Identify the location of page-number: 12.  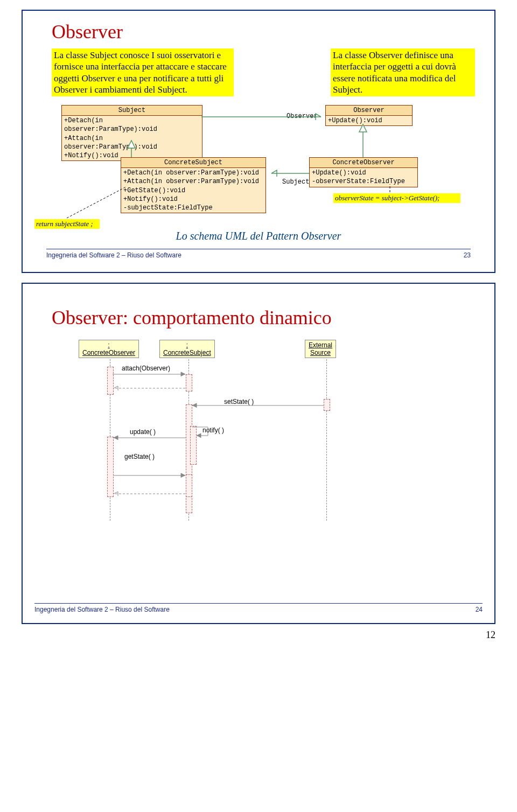
(248, 635).